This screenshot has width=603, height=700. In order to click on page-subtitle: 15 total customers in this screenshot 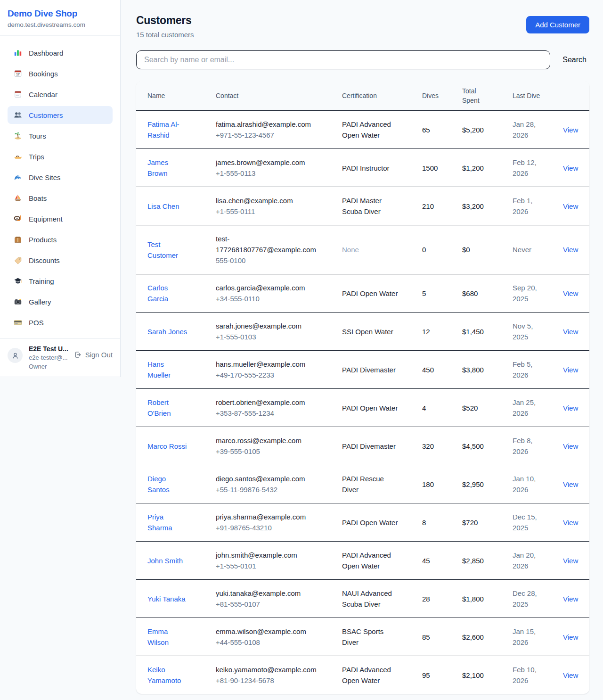, I will do `click(165, 35)`.